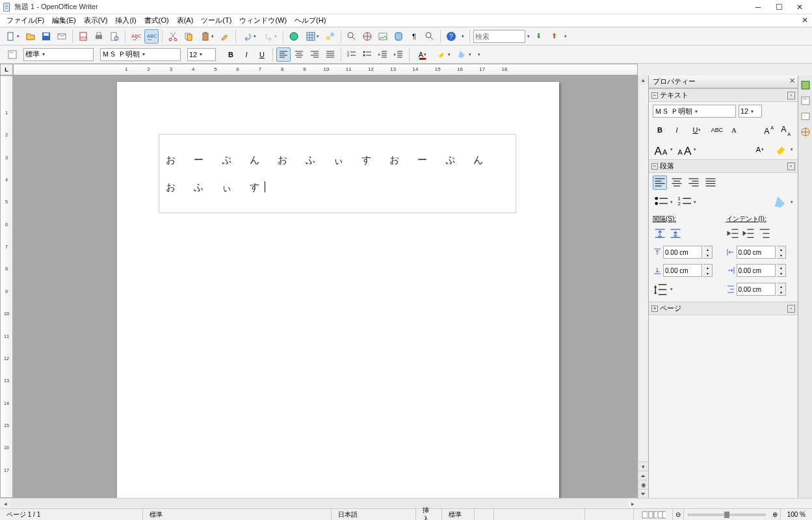 The width and height of the screenshot is (812, 520). I want to click on single-page-icon, so click(644, 515).